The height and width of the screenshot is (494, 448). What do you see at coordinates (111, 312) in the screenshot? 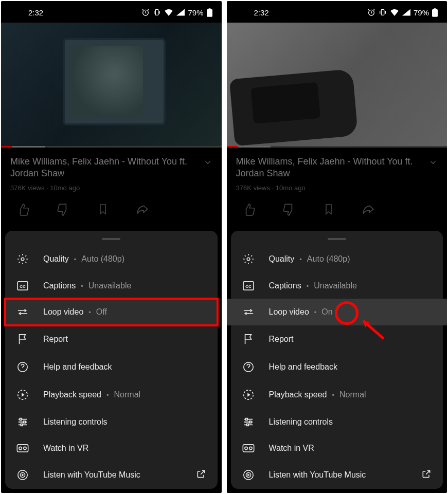
I see `menu-loop-video: Loop video•Off` at bounding box center [111, 312].